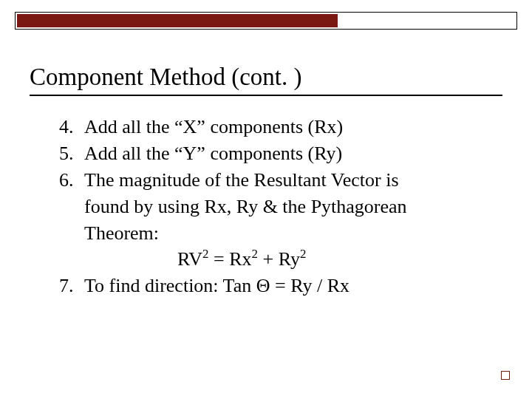 The height and width of the screenshot is (399, 532). I want to click on item-text: To find direction: Tan Θ = Ry / Rx, so click(217, 286).